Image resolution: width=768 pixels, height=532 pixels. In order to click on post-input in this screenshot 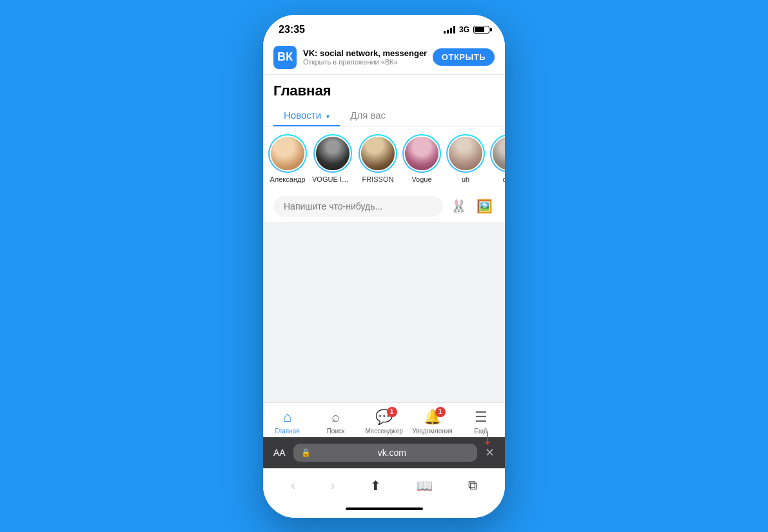, I will do `click(359, 206)`.